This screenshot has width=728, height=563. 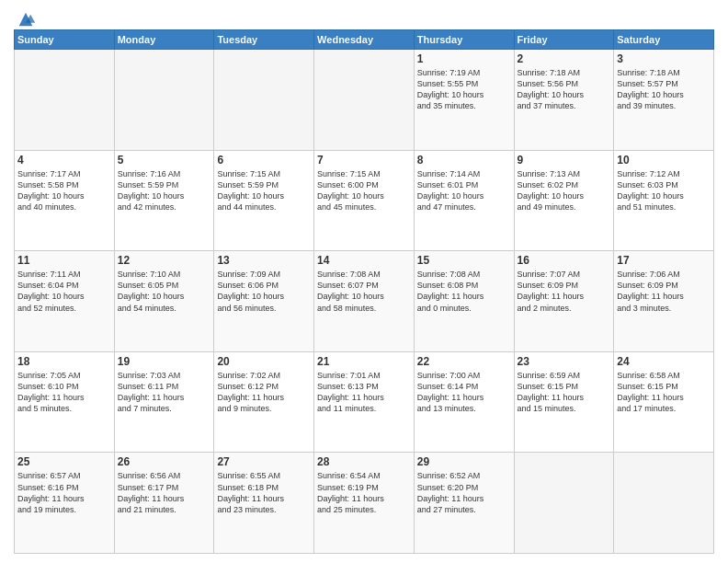 I want to click on day-info: Sunrise: 6:55 AM Sunset: 6:18 PM Dayligh…, so click(x=264, y=493).